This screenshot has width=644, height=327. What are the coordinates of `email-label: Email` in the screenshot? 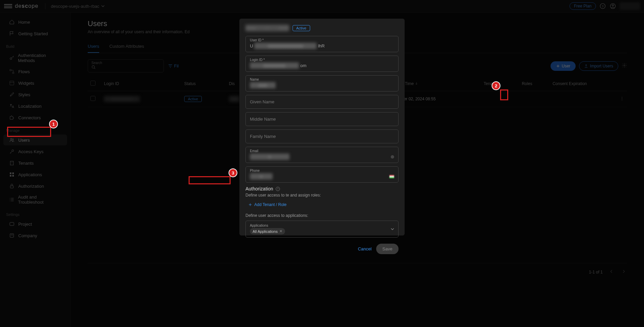 It's located at (322, 151).